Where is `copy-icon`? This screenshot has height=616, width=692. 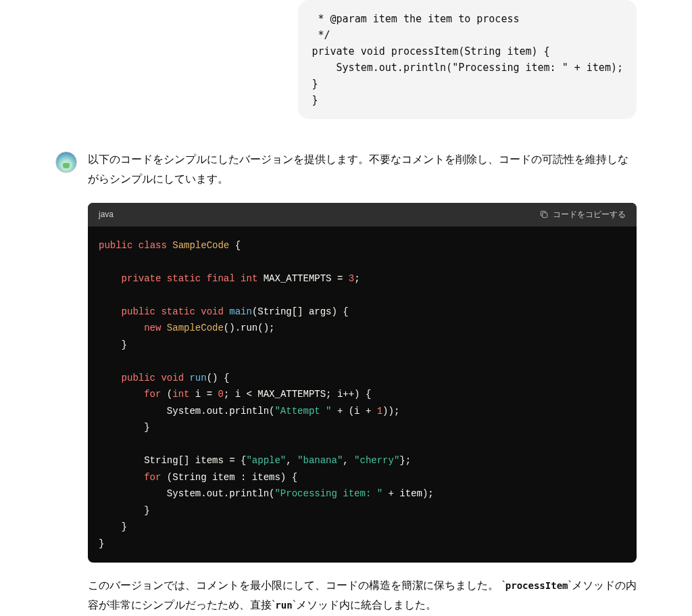
copy-icon is located at coordinates (544, 214).